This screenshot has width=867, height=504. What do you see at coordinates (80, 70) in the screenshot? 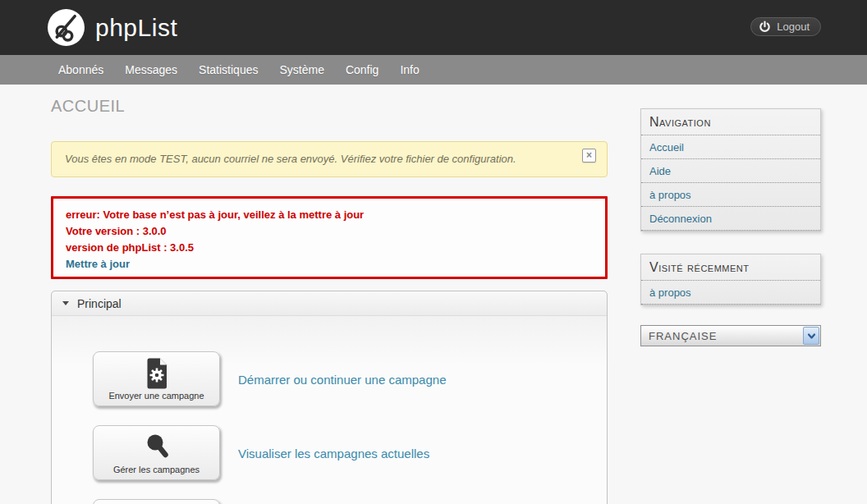
I see `menu-item-abonnes: Abonnés` at bounding box center [80, 70].